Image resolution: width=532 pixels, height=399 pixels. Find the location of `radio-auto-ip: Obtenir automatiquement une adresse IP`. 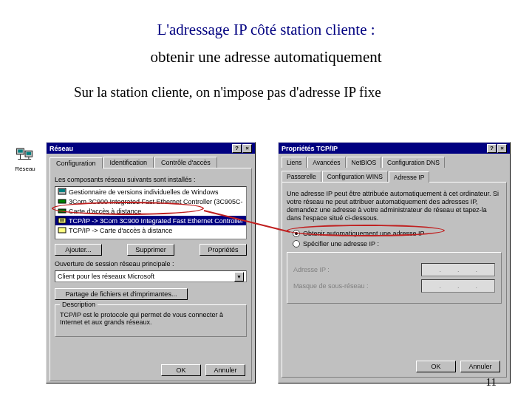

radio-auto-ip: Obtenir automatiquement une adresse IP is located at coordinates (398, 233).